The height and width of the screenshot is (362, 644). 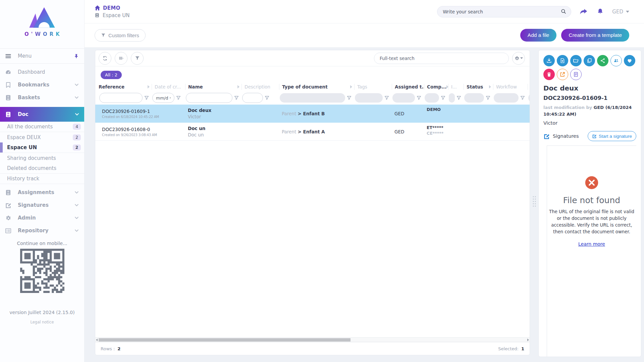 What do you see at coordinates (42, 312) in the screenshot?
I see `version-label: version Juillet 2024 (2.15.0)` at bounding box center [42, 312].